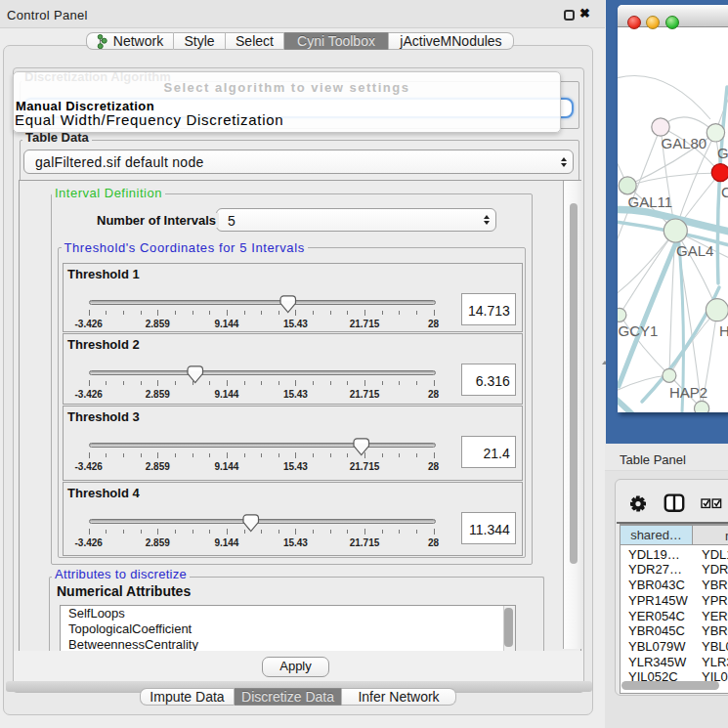 The height and width of the screenshot is (728, 728). What do you see at coordinates (650, 201) in the screenshot?
I see `svg-text: GAL11` at bounding box center [650, 201].